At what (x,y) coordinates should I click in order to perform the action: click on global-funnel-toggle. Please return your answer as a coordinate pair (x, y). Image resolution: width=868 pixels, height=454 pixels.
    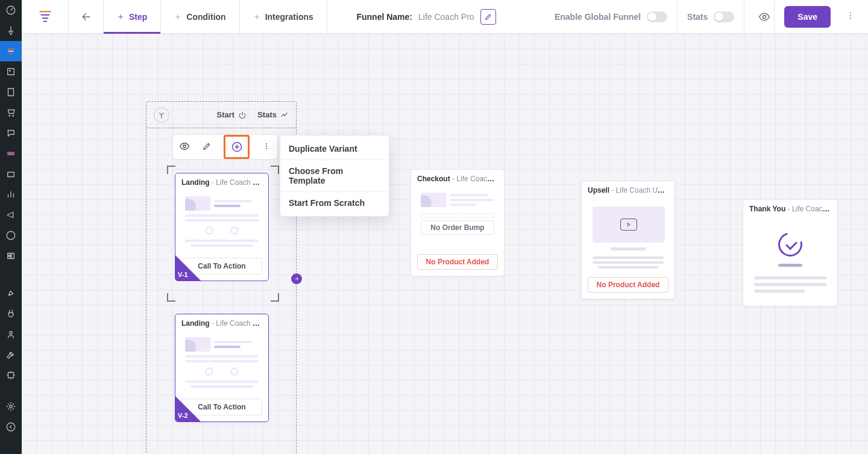
    Looking at the image, I should click on (657, 17).